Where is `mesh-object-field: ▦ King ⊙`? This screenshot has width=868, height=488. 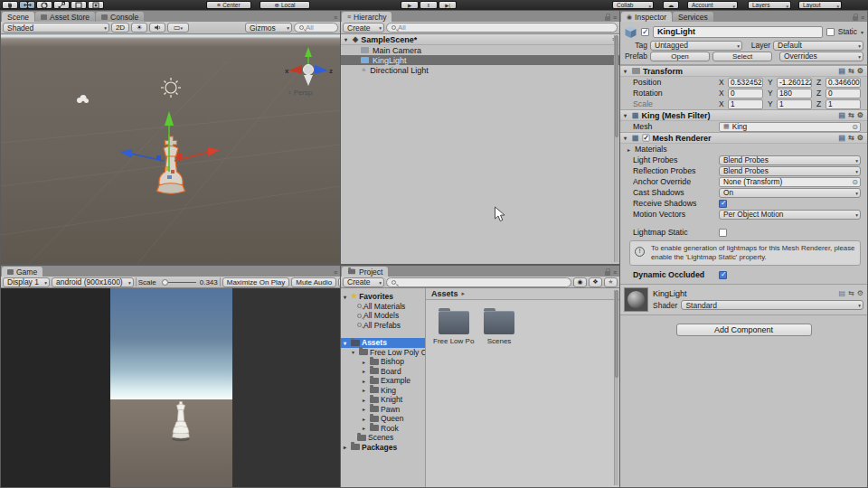
mesh-object-field: ▦ King ⊙ is located at coordinates (790, 127).